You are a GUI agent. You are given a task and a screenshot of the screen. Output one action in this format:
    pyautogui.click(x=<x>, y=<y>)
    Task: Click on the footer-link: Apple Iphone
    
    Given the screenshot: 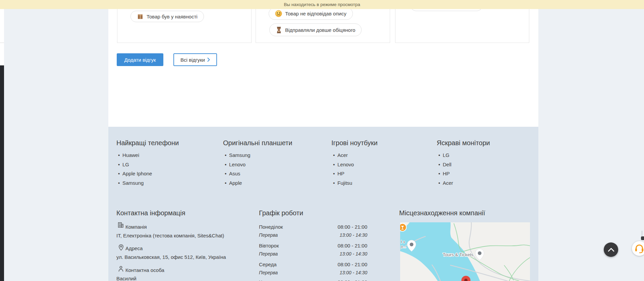 What is the action you would take?
    pyautogui.click(x=155, y=174)
    